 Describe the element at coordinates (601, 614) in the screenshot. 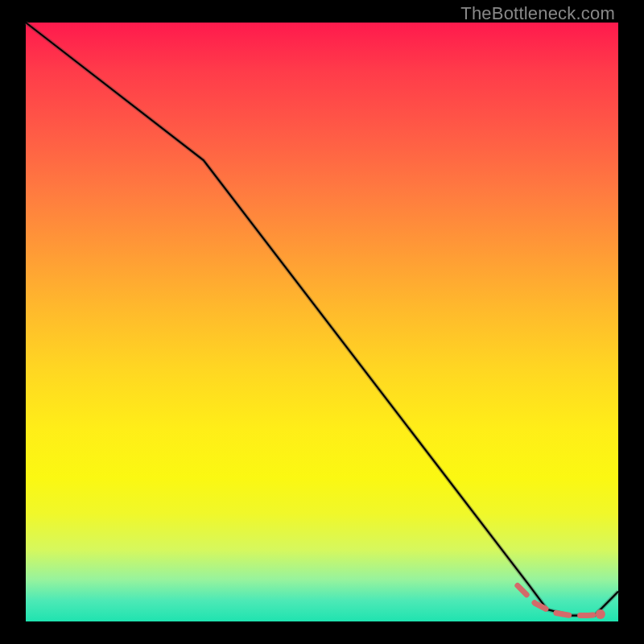

I see `end-dot` at that location.